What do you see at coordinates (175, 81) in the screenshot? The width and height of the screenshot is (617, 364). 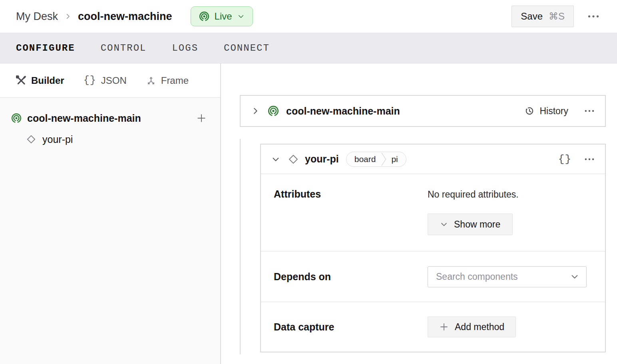 I see `view-tab-frame-label: Frame` at bounding box center [175, 81].